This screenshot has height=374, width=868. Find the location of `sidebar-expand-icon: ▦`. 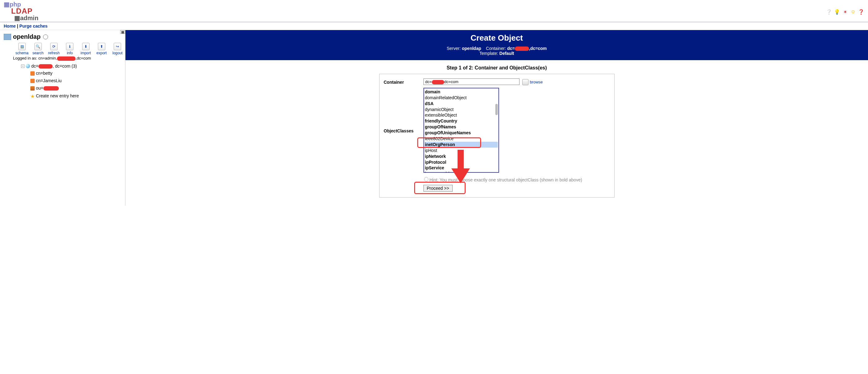

sidebar-expand-icon: ▦ is located at coordinates (123, 32).